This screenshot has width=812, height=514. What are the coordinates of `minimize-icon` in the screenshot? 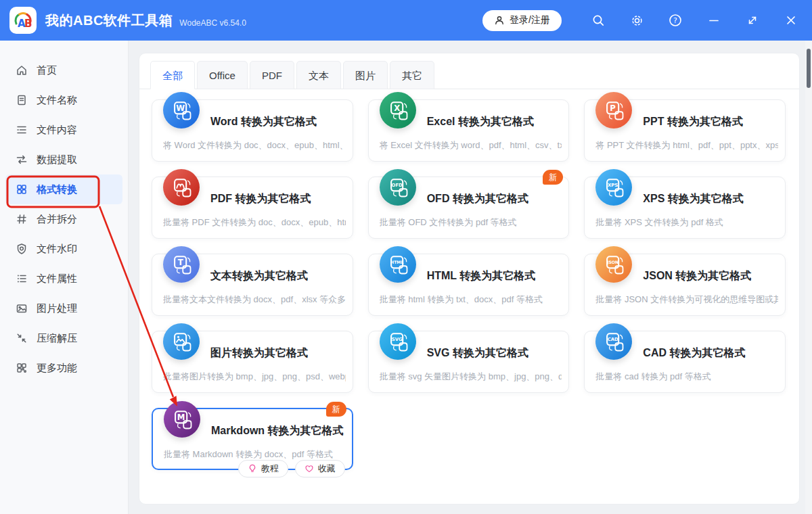 It's located at (714, 20).